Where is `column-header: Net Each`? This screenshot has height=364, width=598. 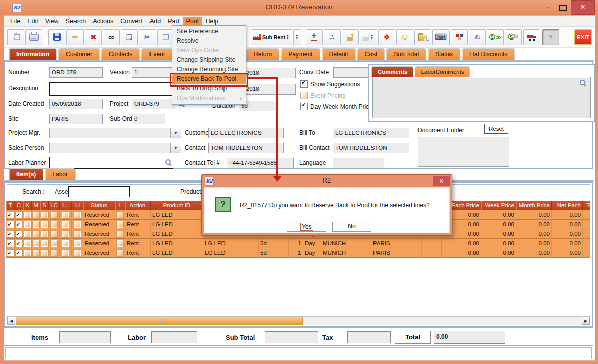 column-header: Net Each is located at coordinates (567, 205).